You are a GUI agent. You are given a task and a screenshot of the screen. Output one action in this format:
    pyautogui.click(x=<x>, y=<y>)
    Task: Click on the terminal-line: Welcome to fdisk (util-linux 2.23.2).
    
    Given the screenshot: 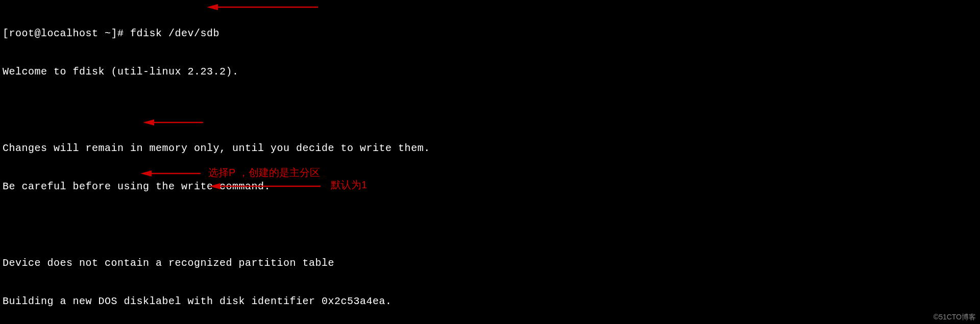 What is the action you would take?
    pyautogui.click(x=490, y=71)
    